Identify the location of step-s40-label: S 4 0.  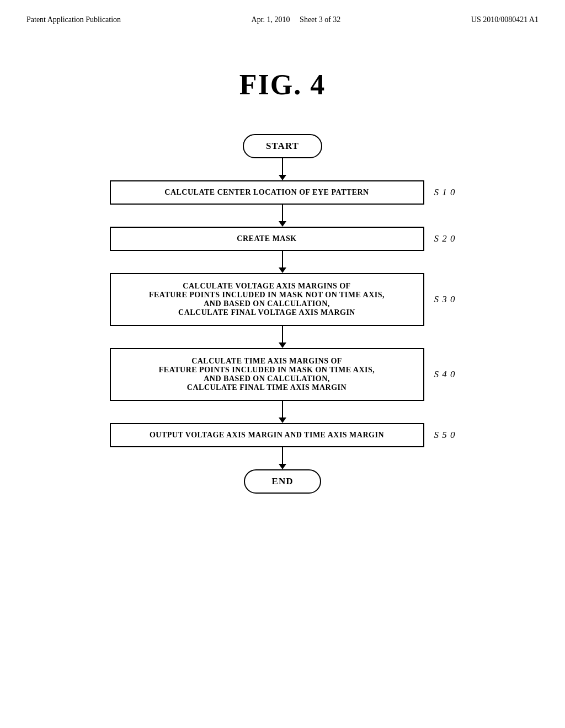
(445, 374).